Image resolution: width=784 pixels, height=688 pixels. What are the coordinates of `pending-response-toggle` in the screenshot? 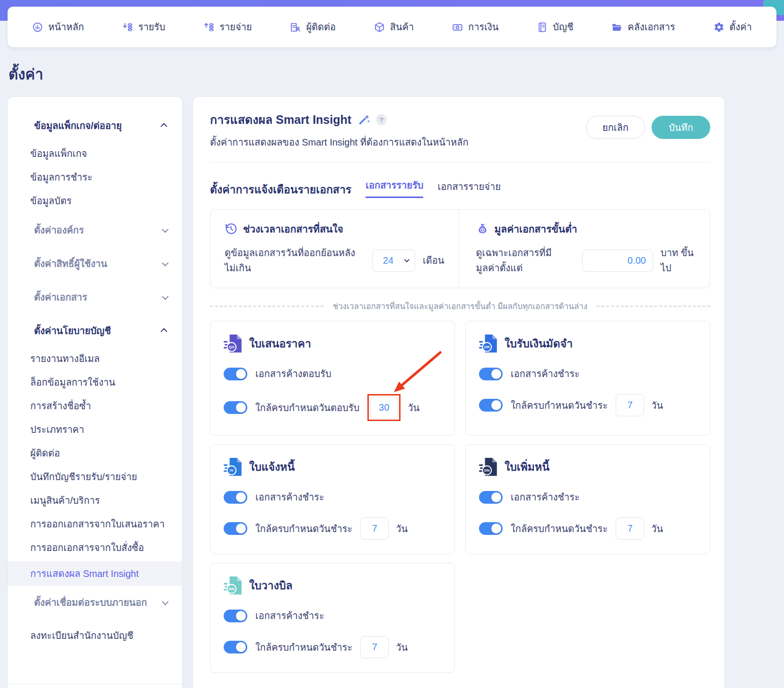 It's located at (235, 374).